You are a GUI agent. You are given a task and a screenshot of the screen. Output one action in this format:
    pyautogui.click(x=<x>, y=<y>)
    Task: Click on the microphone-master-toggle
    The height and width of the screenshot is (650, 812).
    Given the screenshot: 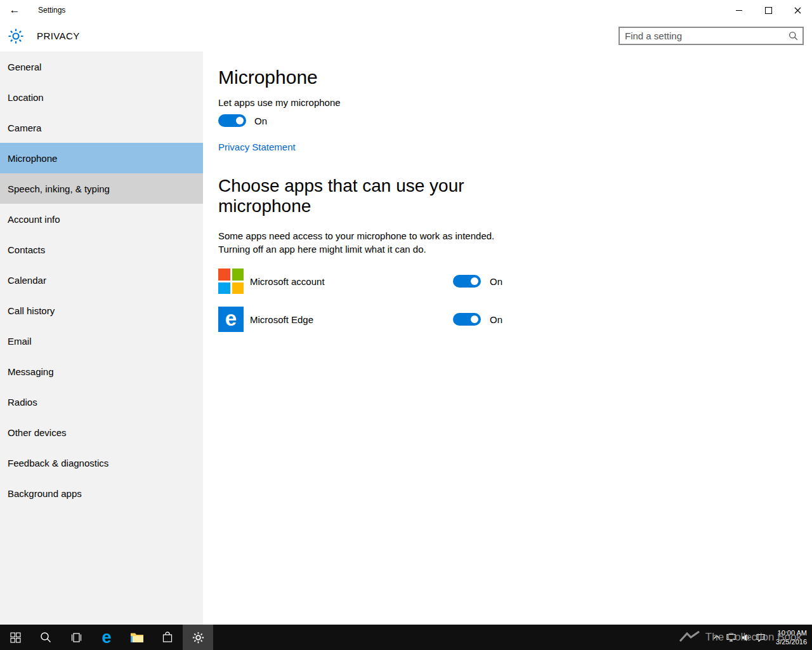 What is the action you would take?
    pyautogui.click(x=232, y=121)
    